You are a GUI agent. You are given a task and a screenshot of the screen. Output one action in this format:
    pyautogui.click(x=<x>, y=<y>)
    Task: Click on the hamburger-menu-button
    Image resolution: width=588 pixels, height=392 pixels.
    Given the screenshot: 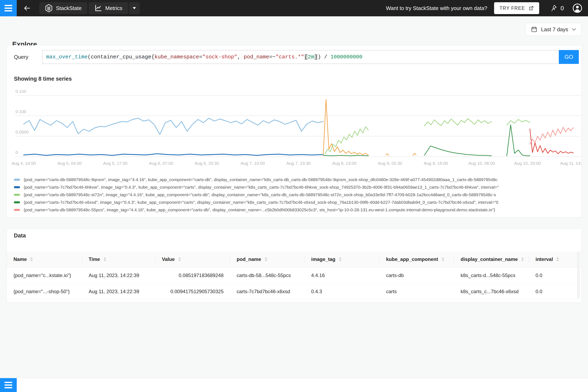 What is the action you would take?
    pyautogui.click(x=8, y=8)
    